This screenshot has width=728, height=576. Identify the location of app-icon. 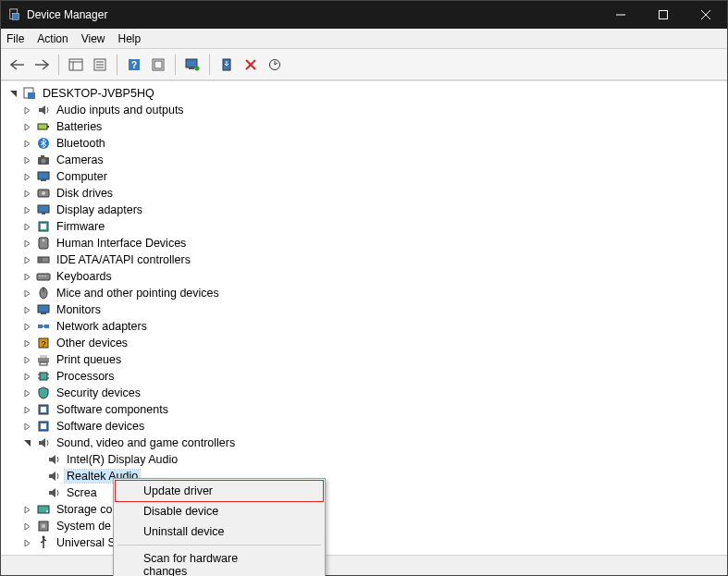
(15, 15).